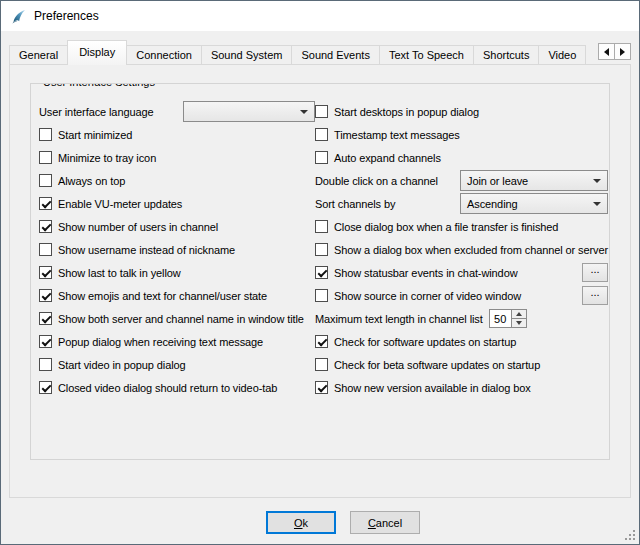 This screenshot has height=545, width=640. What do you see at coordinates (320, 16) in the screenshot?
I see `titlebar: Preferences` at bounding box center [320, 16].